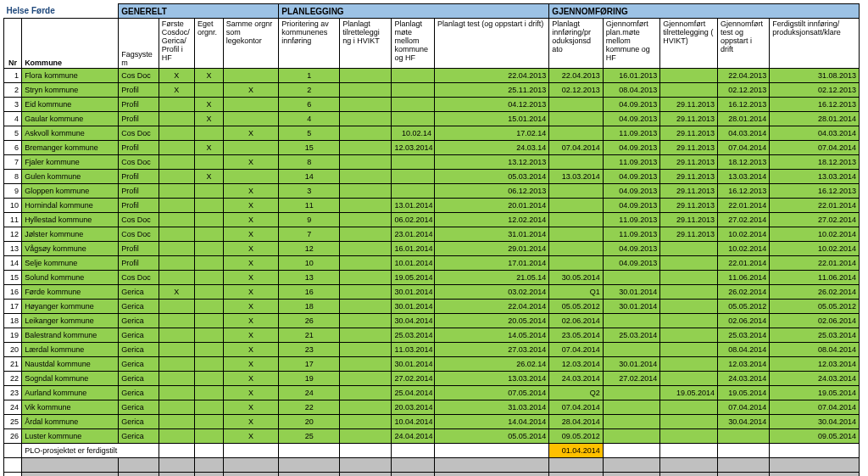 This screenshot has width=868, height=476. I want to click on cell: 17, so click(309, 365).